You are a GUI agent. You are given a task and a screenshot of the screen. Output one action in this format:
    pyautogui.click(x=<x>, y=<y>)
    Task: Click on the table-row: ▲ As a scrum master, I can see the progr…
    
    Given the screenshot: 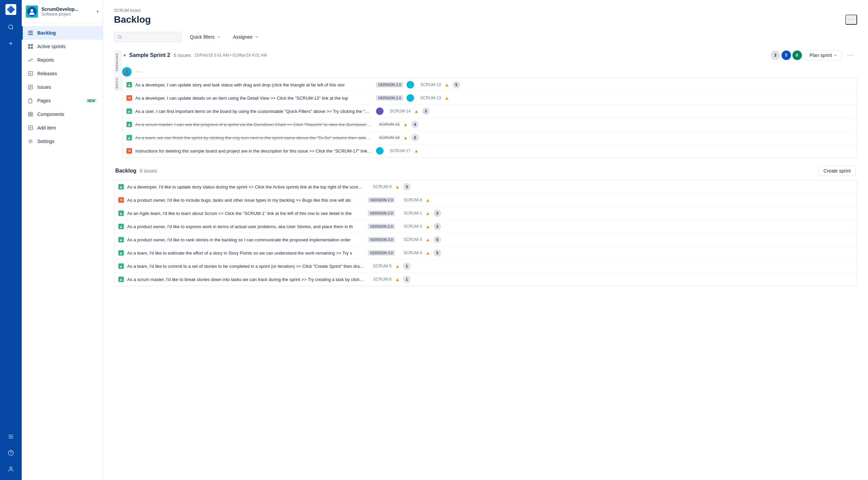 What is the action you would take?
    pyautogui.click(x=490, y=125)
    